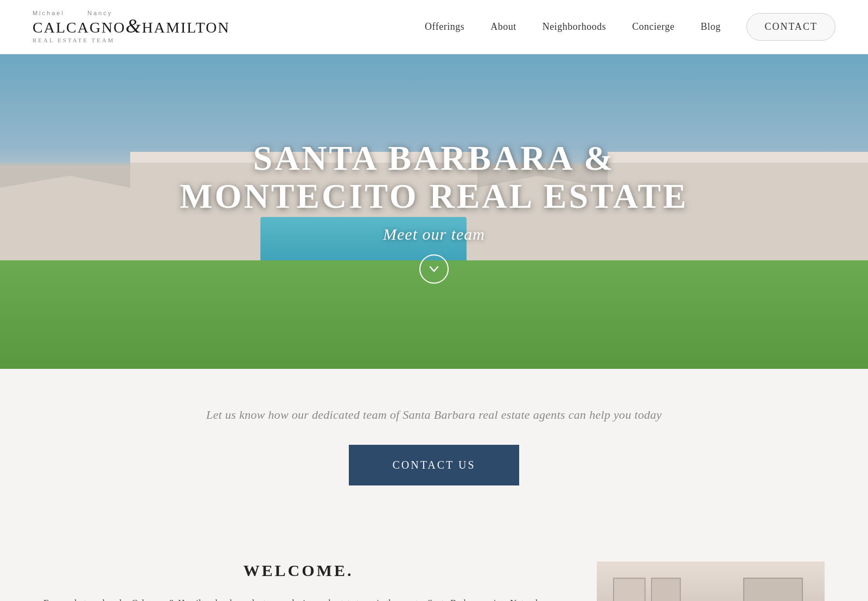 The image size is (868, 601). What do you see at coordinates (131, 23) in the screenshot?
I see `logo-text: Michael Nancy CALCAGNO&HAMILTON` at bounding box center [131, 23].